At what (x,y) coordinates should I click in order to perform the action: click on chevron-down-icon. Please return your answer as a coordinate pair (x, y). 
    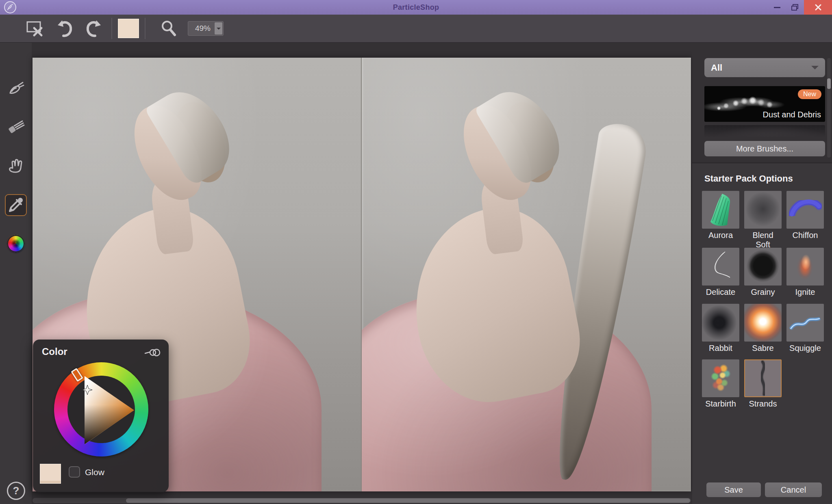
    Looking at the image, I should click on (815, 69).